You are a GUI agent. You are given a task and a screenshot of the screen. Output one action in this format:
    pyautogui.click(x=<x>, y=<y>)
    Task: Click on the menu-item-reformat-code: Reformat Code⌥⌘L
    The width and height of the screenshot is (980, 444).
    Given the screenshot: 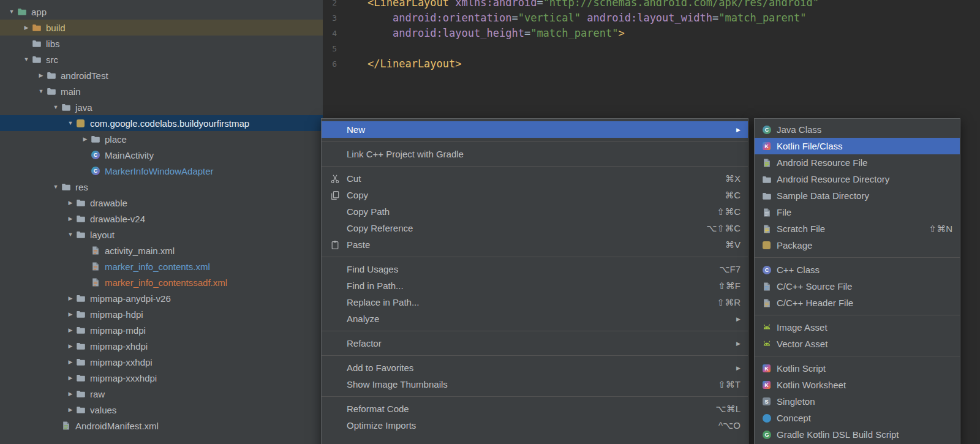 What is the action you would take?
    pyautogui.click(x=535, y=409)
    